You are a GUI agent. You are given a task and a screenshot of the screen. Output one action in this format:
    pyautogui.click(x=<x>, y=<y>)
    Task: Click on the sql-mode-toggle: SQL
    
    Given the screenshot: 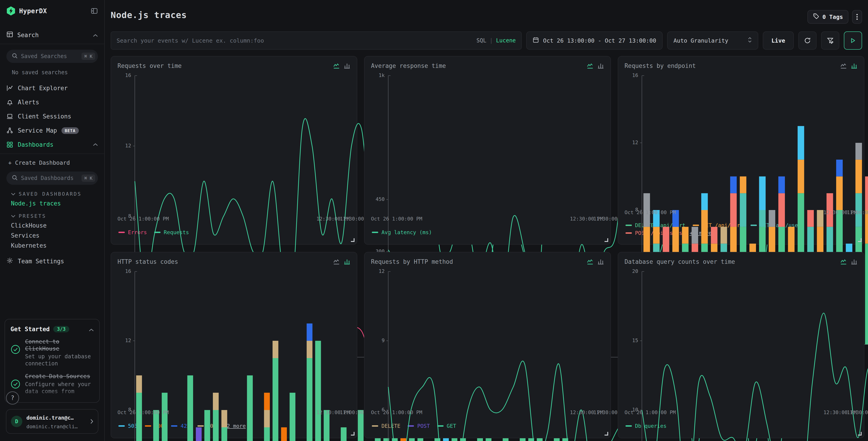 What is the action you would take?
    pyautogui.click(x=481, y=40)
    